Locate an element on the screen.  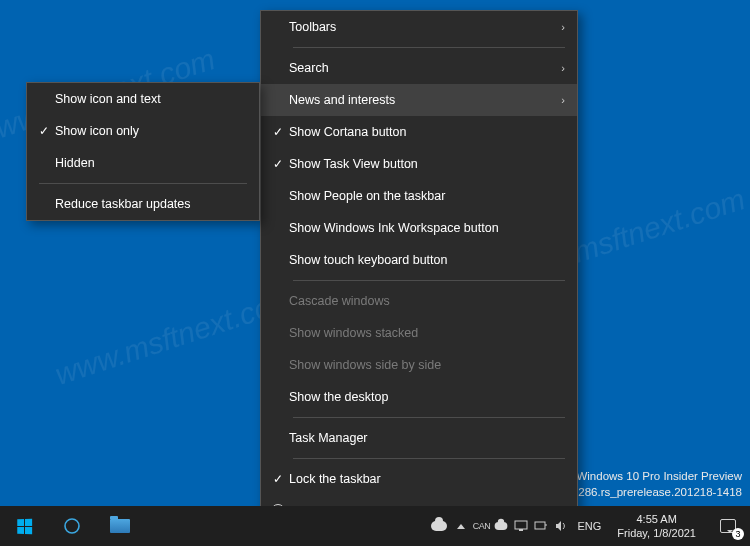
file-explorer-icon is located at coordinates (120, 526).